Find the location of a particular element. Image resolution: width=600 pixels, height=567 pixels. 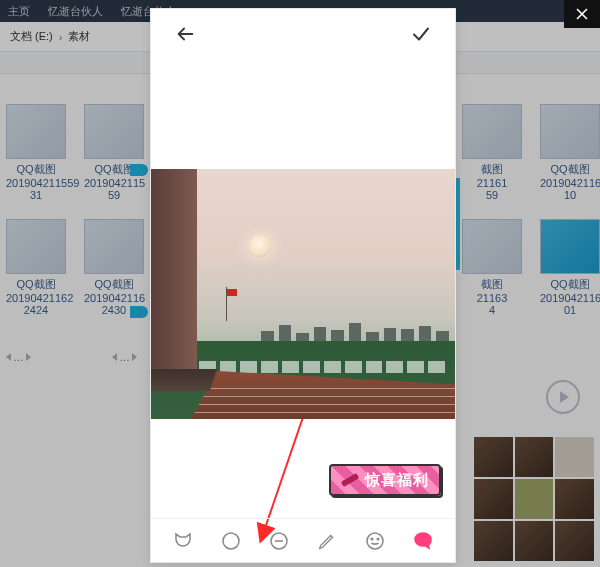

tool-time-button is located at coordinates (279, 541).